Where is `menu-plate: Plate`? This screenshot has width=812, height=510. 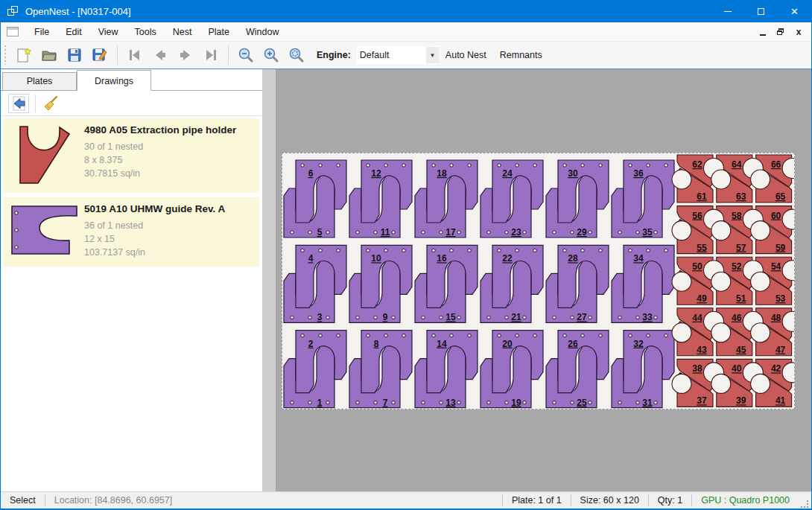
menu-plate: Plate is located at coordinates (219, 32).